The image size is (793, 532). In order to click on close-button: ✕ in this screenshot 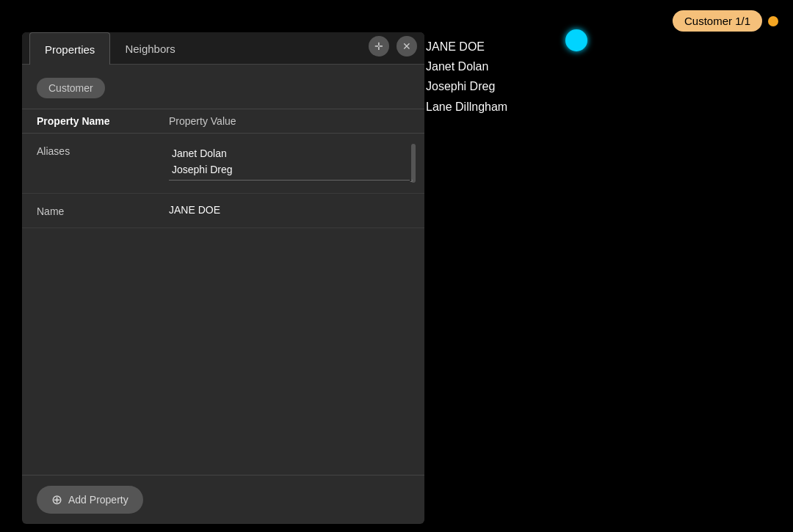, I will do `click(407, 46)`.